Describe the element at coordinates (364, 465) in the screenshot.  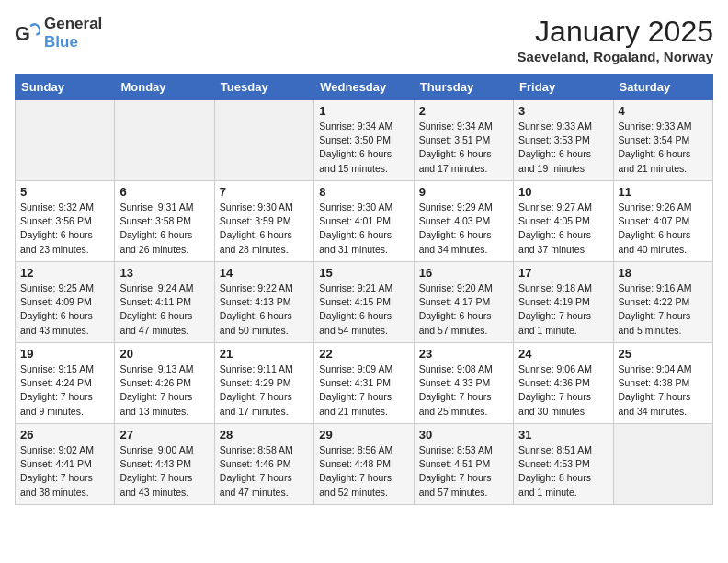
I see `week-row-5: 26Sunrise: 9:02 AM Sunset: 4:41 PM Dayli…` at that location.